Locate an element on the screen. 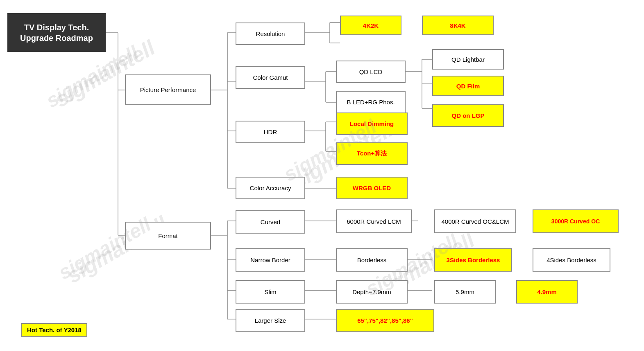 The height and width of the screenshot is (351, 644). curved-4000-node: 4000R Curved OC&LCM is located at coordinates (475, 221).